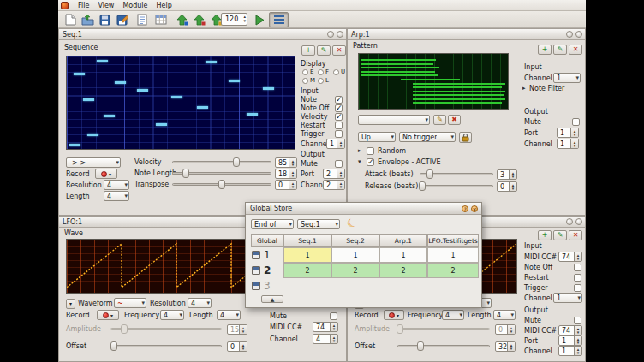 This screenshot has width=644, height=362. What do you see at coordinates (116, 185) in the screenshot?
I see `seq-resolution-combo: 4` at bounding box center [116, 185].